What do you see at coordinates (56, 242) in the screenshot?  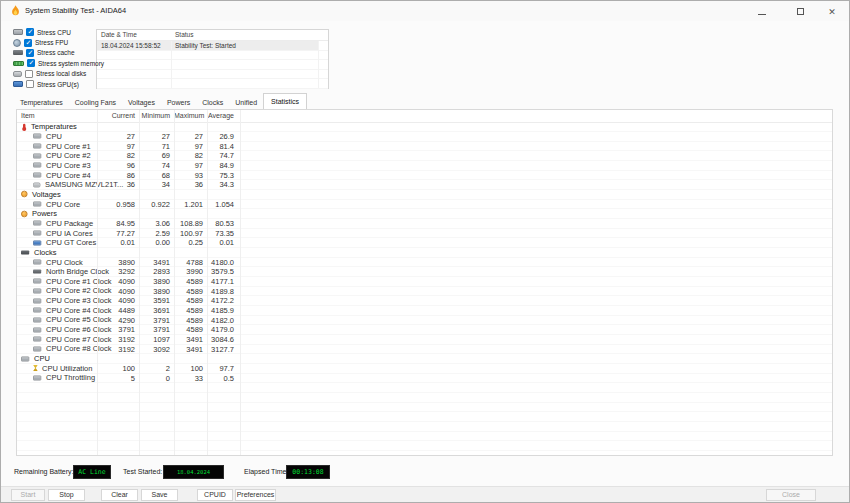 I see `stats-item: CPU GT Cores` at bounding box center [56, 242].